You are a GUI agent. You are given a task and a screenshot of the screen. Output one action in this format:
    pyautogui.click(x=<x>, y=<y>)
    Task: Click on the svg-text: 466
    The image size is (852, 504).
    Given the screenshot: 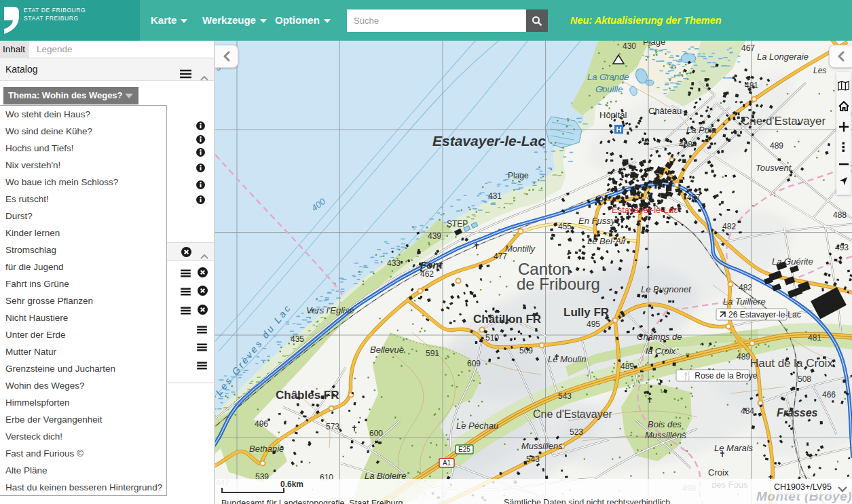 What is the action you would take?
    pyautogui.click(x=829, y=395)
    